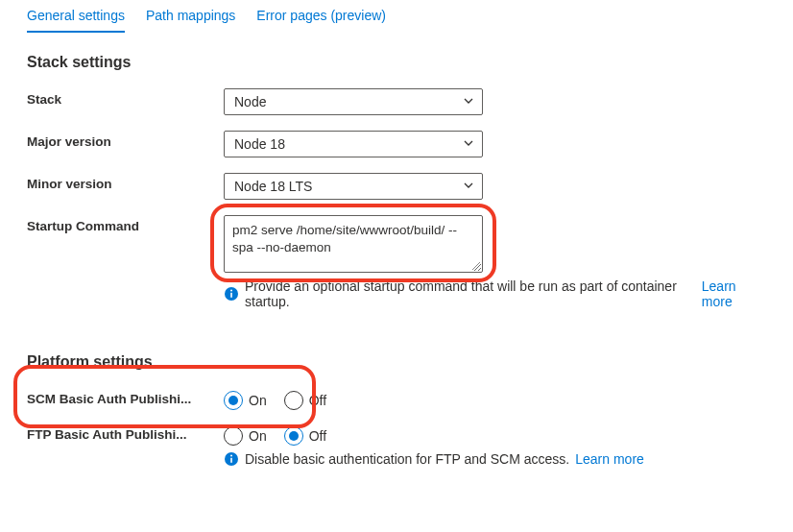 The height and width of the screenshot is (532, 793). I want to click on ftp-info-text: Disable basic authentication for FTP and…, so click(407, 459).